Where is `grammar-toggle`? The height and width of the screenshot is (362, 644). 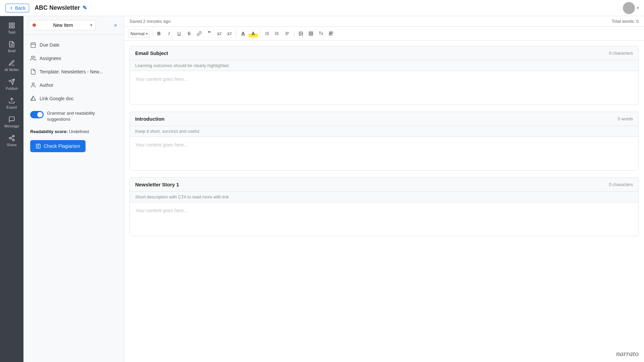 grammar-toggle is located at coordinates (37, 115).